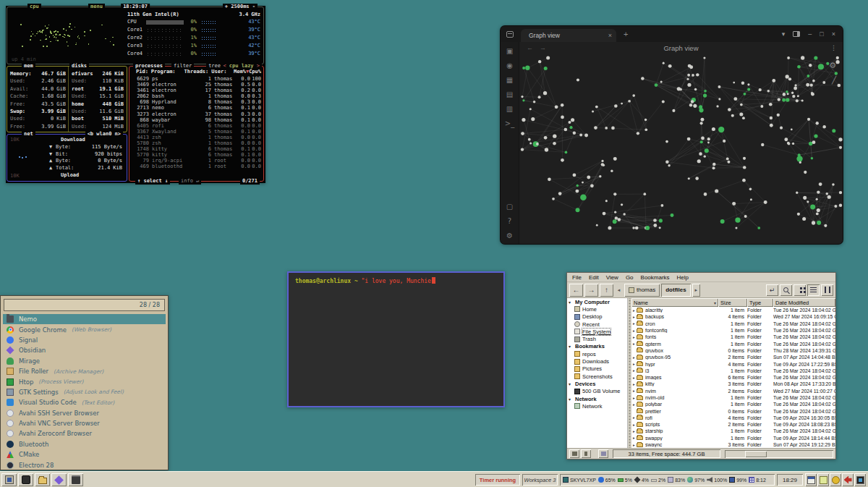 This screenshot has width=868, height=487. Describe the element at coordinates (197, 120) in the screenshot. I see `process-row: 868waybar98thomas0.10.0` at that location.